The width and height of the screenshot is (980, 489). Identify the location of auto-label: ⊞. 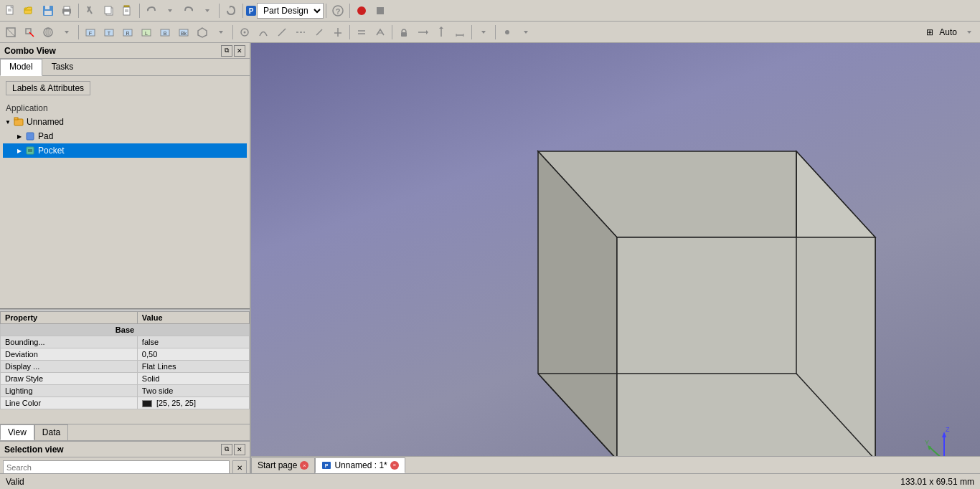
(930, 32).